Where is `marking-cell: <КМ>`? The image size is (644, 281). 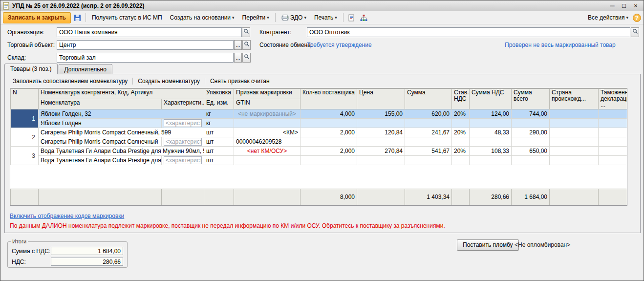 marking-cell: <КМ> is located at coordinates (267, 133).